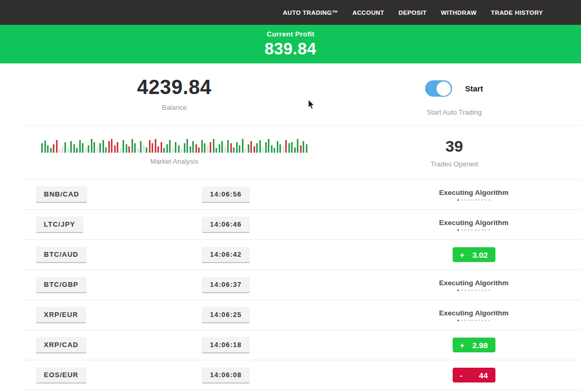 This screenshot has width=581, height=392. Describe the element at coordinates (454, 164) in the screenshot. I see `trades-opened-label: Trades Opened` at that location.